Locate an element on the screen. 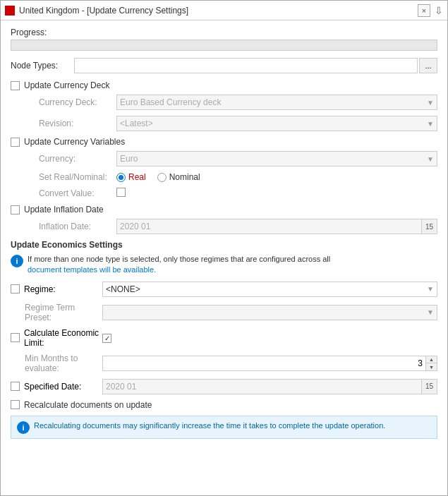 This screenshot has width=448, height=496. bottom-info-box: i Recalculating documents may significan… is located at coordinates (224, 428).